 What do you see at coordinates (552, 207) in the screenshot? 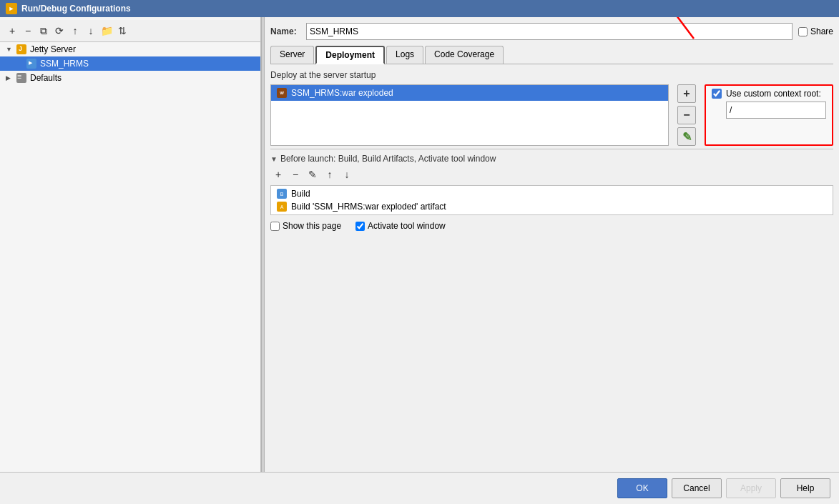
I see `before-item-build-artifact: A Build 'SSM_HRMS:war exploded' artifact` at bounding box center [552, 207].